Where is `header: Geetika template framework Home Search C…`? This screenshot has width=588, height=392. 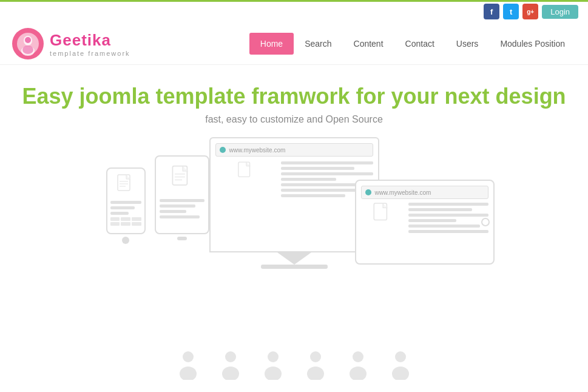
header: Geetika template framework Home Search C… is located at coordinates (294, 44).